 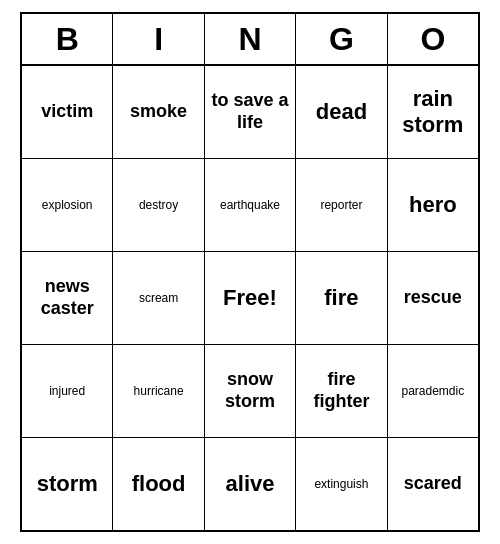 What do you see at coordinates (68, 205) in the screenshot?
I see `grid-cell: explosion` at bounding box center [68, 205].